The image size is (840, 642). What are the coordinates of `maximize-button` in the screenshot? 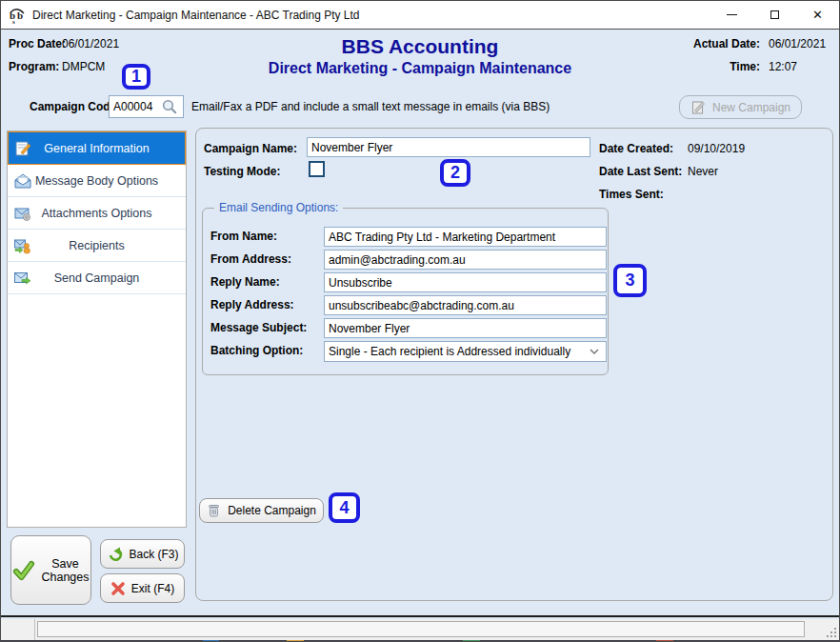 It's located at (775, 15).